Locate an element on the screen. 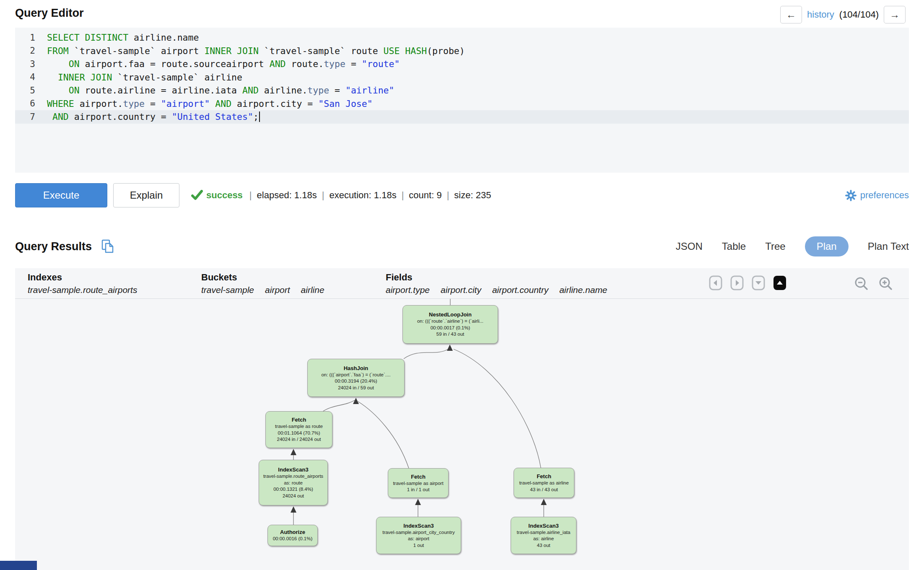 The width and height of the screenshot is (924, 570). plan-node-hashjoin: HashJoinon: (((`airport`.`faa`) = (`rout… is located at coordinates (356, 378).